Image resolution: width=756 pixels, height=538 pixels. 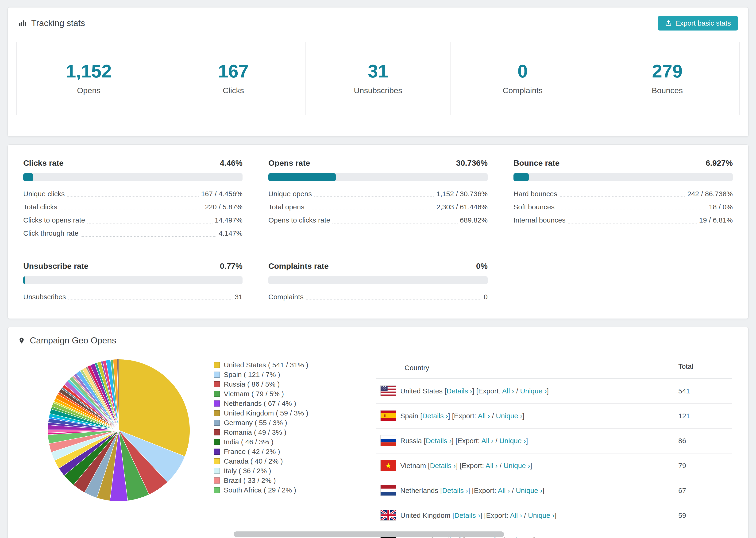 I want to click on country-name: United Kingdom, so click(x=425, y=515).